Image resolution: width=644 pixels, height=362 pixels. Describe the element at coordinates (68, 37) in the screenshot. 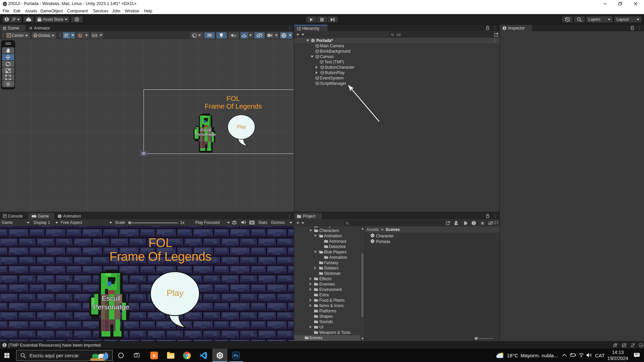

I see `svg-text: Y` at that location.